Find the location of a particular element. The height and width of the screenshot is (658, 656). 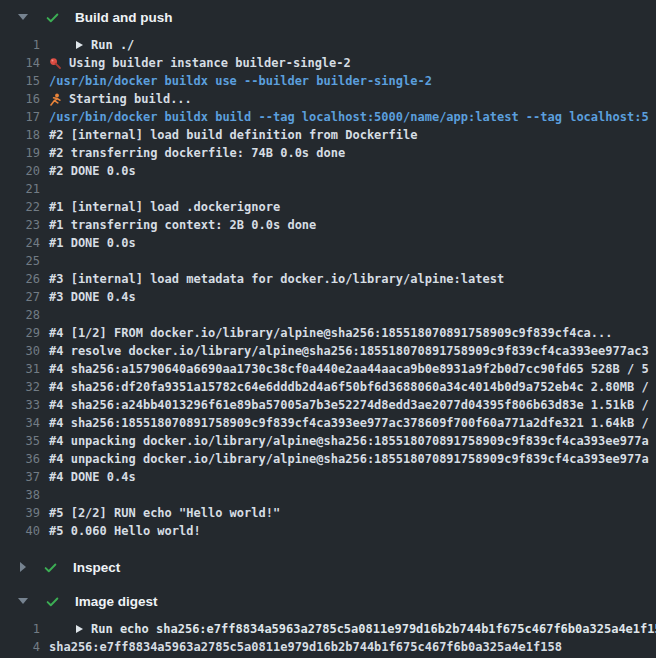

line-number: 26 is located at coordinates (20, 279).